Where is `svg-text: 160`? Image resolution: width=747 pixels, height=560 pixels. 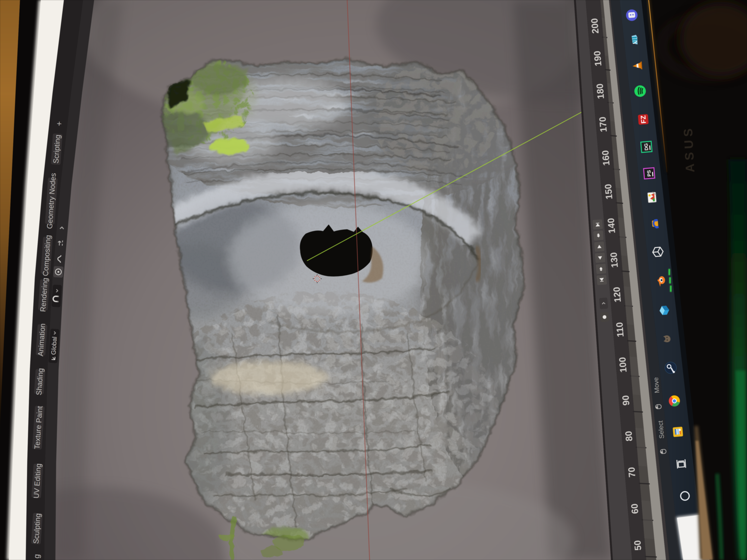 svg-text: 160 is located at coordinates (606, 158).